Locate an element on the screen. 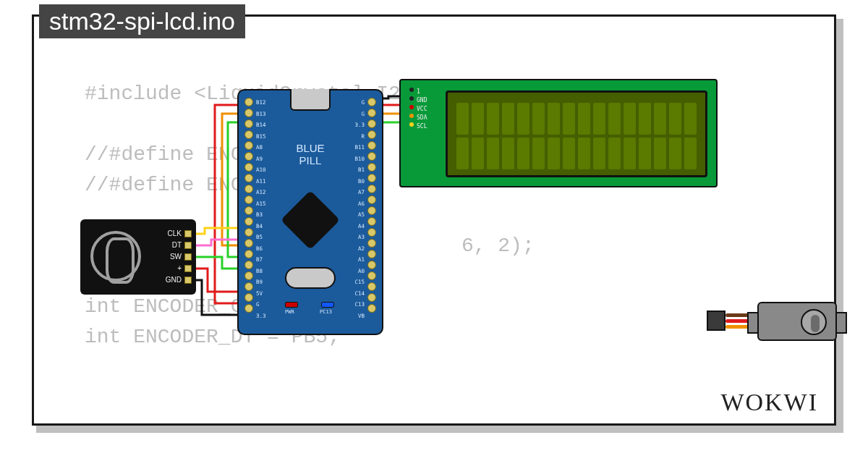 Image resolution: width=868 pixels, height=456 pixels. pin-label: B6 is located at coordinates (261, 249).